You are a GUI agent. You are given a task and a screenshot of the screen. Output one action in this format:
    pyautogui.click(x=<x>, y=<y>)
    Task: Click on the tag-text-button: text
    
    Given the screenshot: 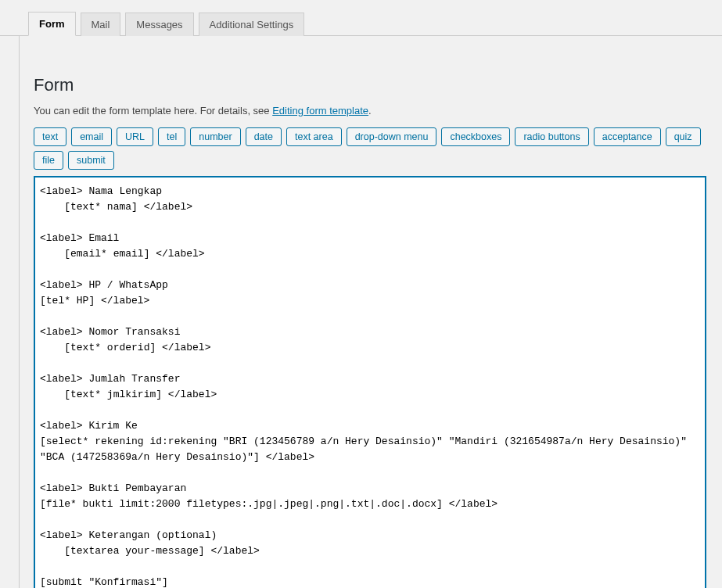 What is the action you would take?
    pyautogui.click(x=50, y=137)
    